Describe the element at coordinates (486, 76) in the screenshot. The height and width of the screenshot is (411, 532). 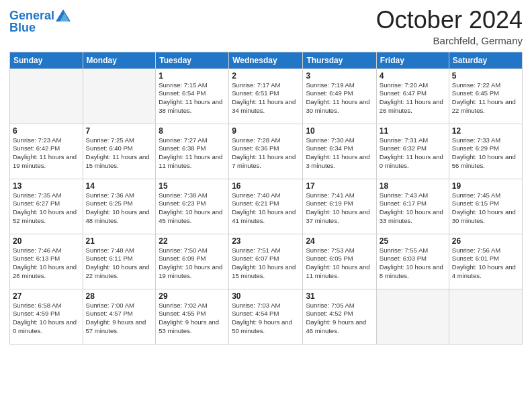
I see `day-number: 5` at that location.